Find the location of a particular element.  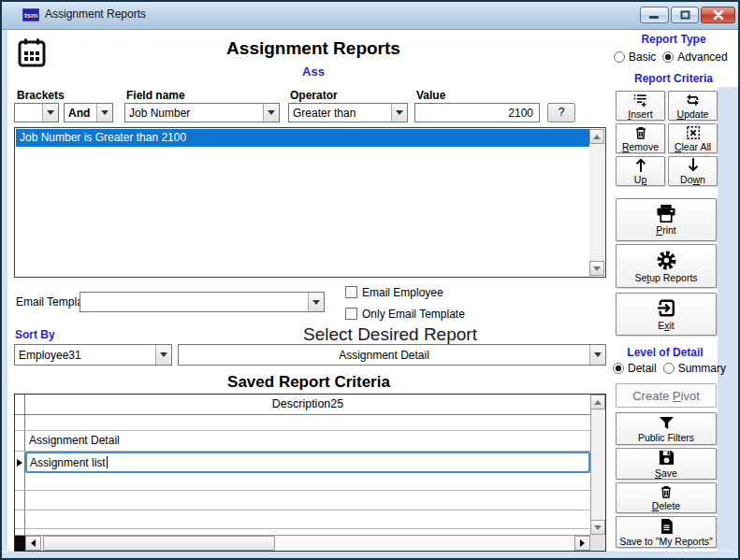

operator-value: Greater than is located at coordinates (341, 113).